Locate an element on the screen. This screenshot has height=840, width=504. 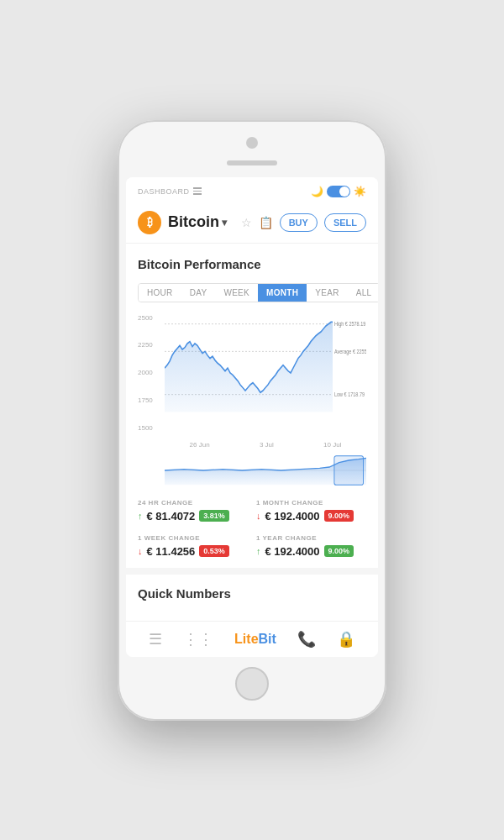
arrow-down-icon-2: ↓ is located at coordinates (140, 551).